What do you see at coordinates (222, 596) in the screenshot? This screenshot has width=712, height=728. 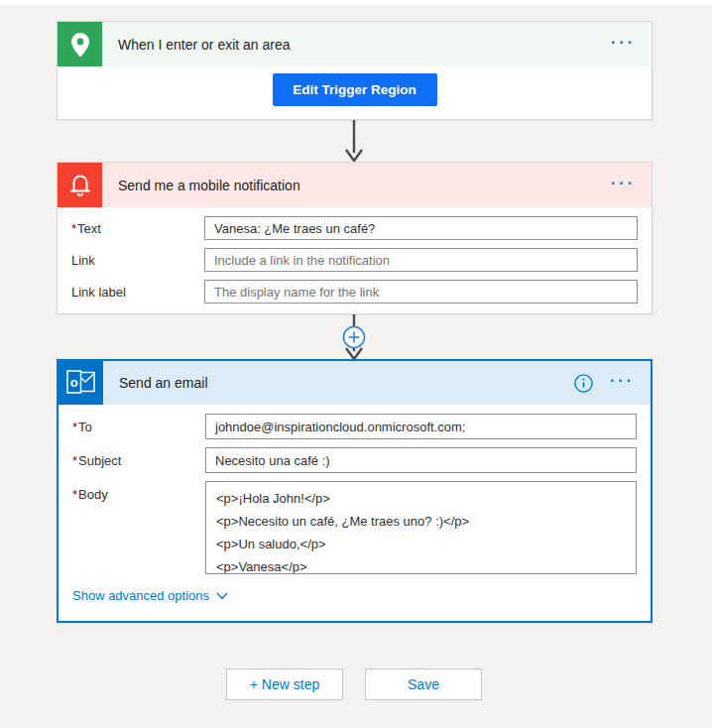 I see `chevron-down-icon` at bounding box center [222, 596].